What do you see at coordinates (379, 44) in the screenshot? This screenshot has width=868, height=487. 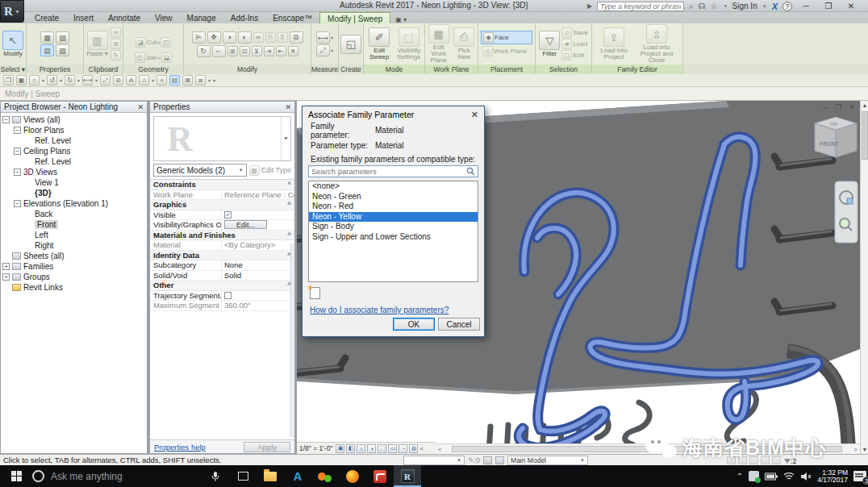 I see `edit-sweep-button: ✐Edit Sweep` at bounding box center [379, 44].